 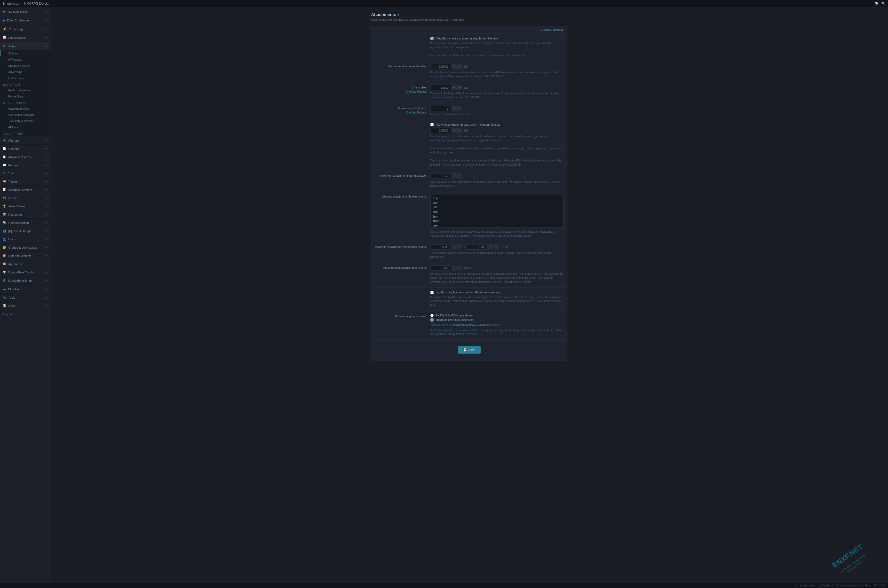 I want to click on lightbox-checkbox, so click(x=432, y=292).